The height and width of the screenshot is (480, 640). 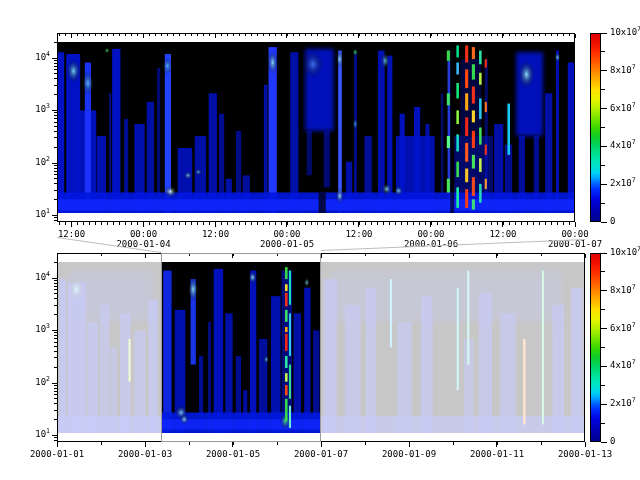 What do you see at coordinates (596, 348) in the screenshot?
I see `bottom-colorbar` at bounding box center [596, 348].